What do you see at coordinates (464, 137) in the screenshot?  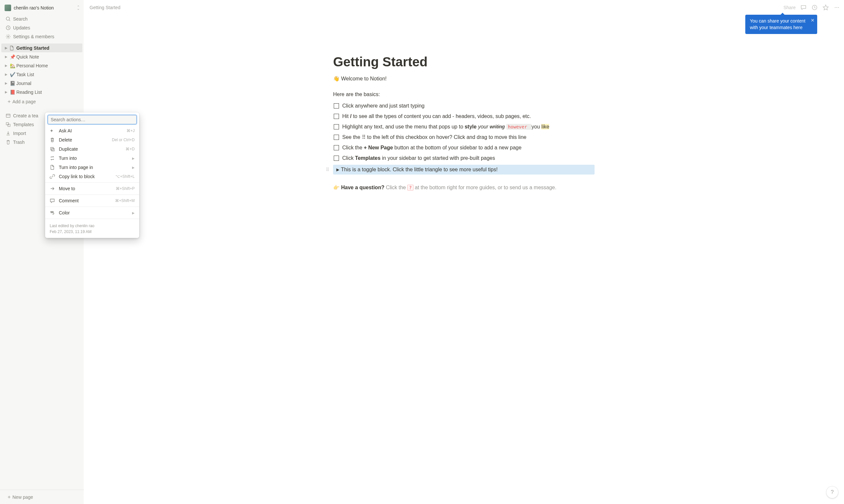 I see `todo-item: See the ⠿ to the left of this checkbox o…` at bounding box center [464, 137].